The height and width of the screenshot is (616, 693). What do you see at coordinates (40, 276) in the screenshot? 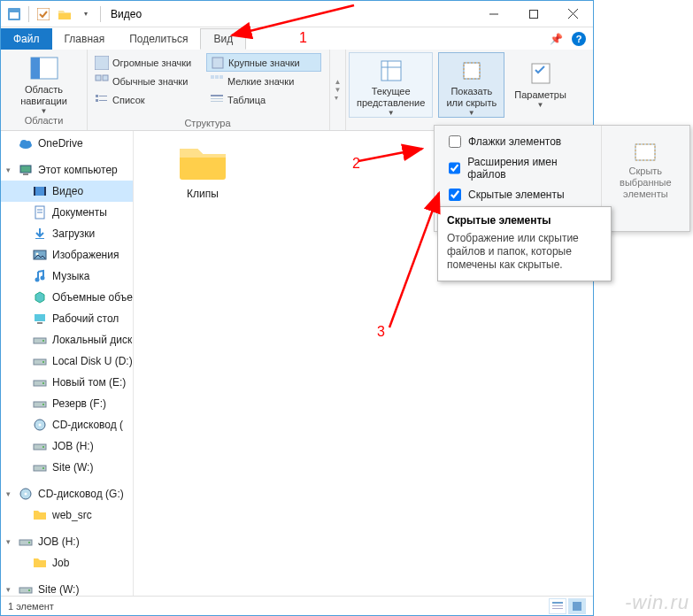
I see `music-icon` at bounding box center [40, 276].